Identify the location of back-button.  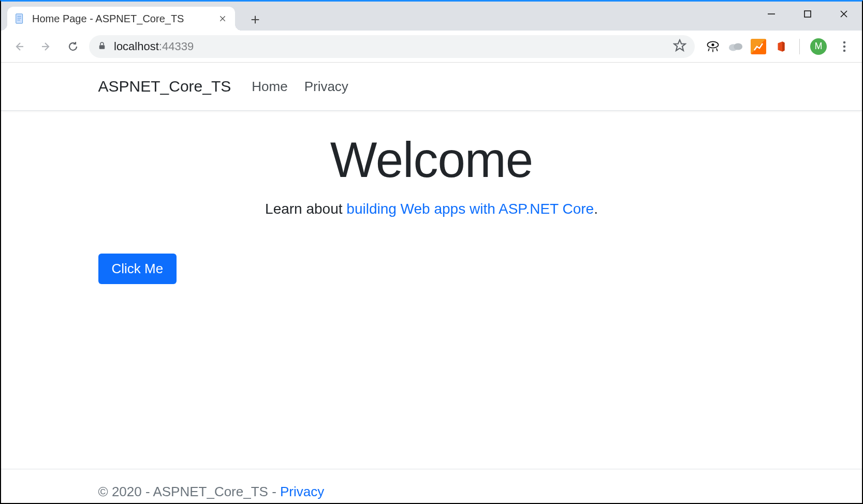
(19, 47).